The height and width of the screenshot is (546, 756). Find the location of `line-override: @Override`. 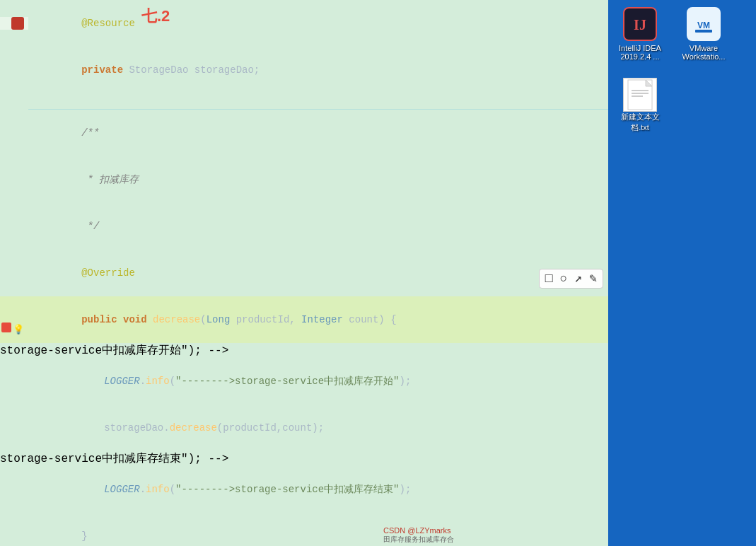

line-override: @Override is located at coordinates (304, 273).